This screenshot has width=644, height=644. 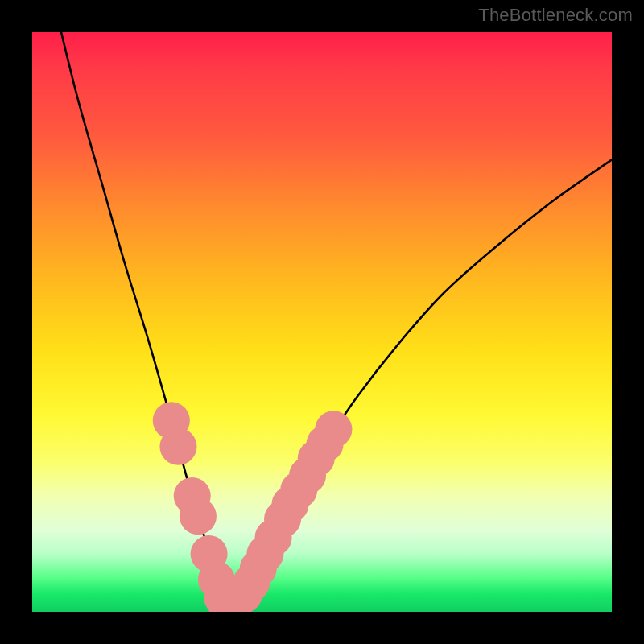 I want to click on attribution-text: TheBottleneck.com, so click(x=555, y=15).